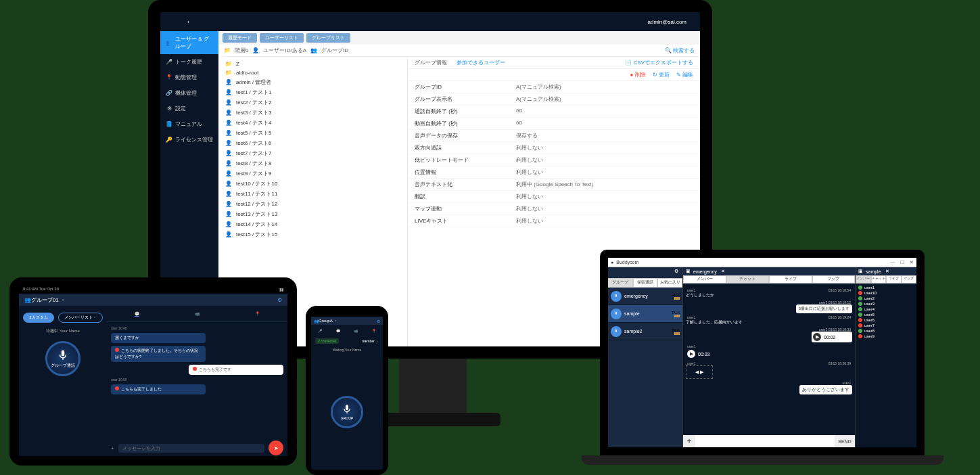 This screenshot has width=980, height=475. What do you see at coordinates (431, 62) in the screenshot?
I see `detail-tab-info: グループ情報` at bounding box center [431, 62].